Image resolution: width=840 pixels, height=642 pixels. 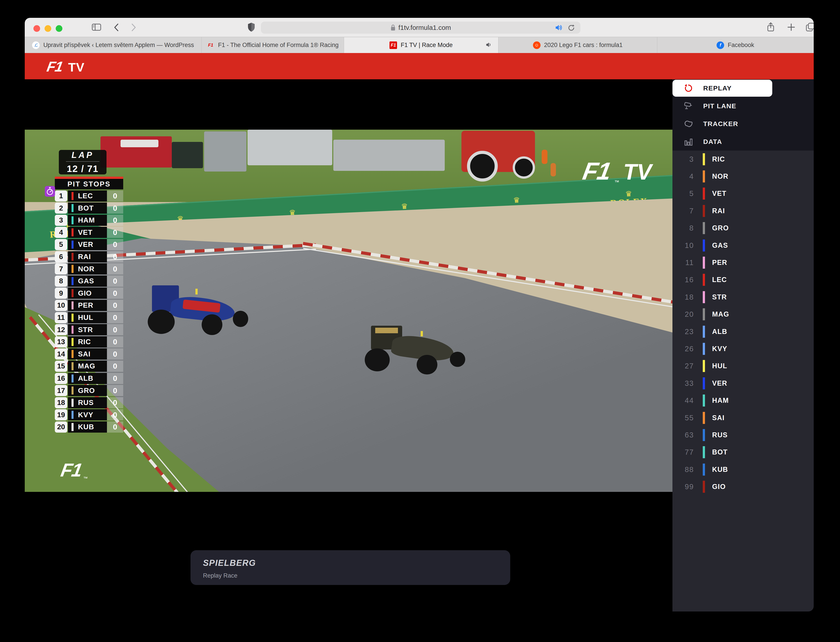 What do you see at coordinates (720, 366) in the screenshot?
I see `driver-code: HUL` at bounding box center [720, 366].